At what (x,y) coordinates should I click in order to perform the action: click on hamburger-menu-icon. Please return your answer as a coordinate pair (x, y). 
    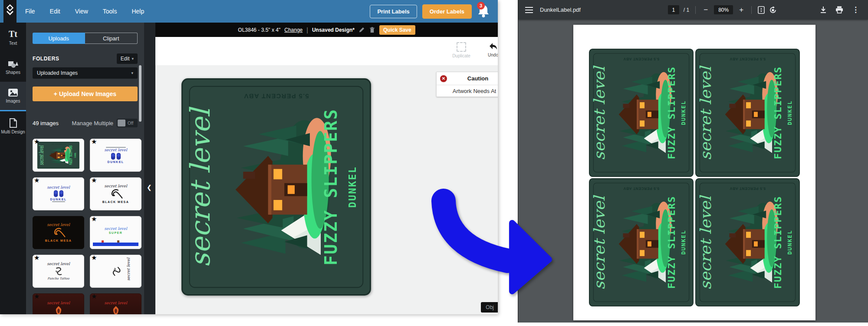
    Looking at the image, I should click on (529, 10).